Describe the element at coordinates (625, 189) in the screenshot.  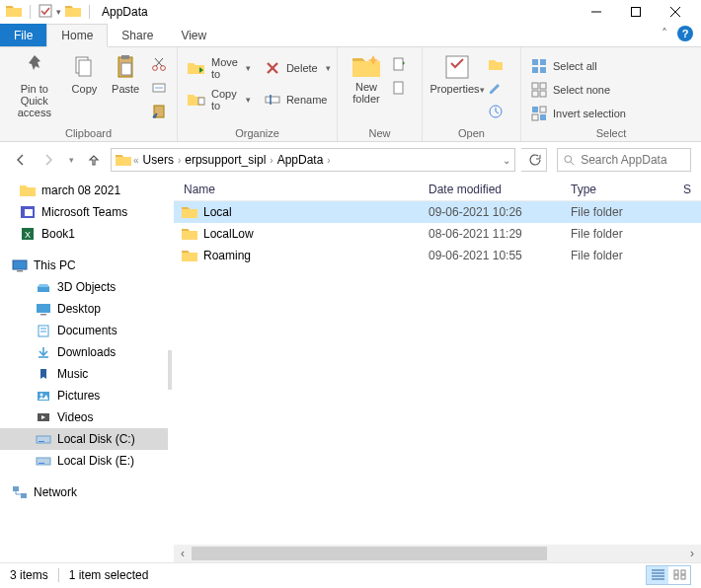
I see `column-type: Type` at that location.